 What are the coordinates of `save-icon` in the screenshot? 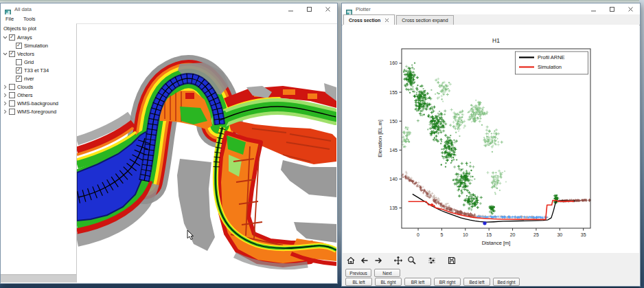 It's located at (452, 261).